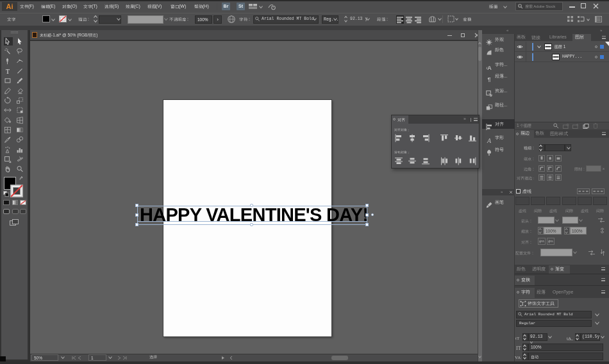  What do you see at coordinates (518, 358) in the screenshot?
I see `svg-text: VA` at bounding box center [518, 358].